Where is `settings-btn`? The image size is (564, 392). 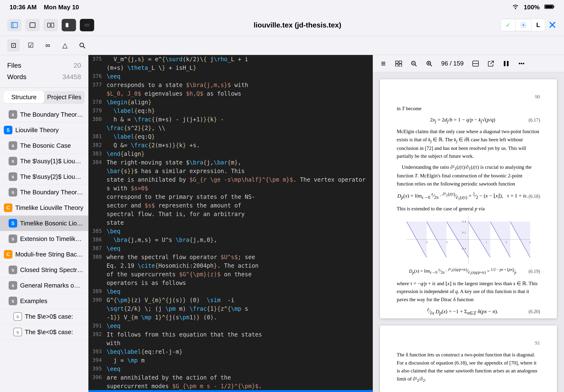
settings-btn is located at coordinates (523, 25).